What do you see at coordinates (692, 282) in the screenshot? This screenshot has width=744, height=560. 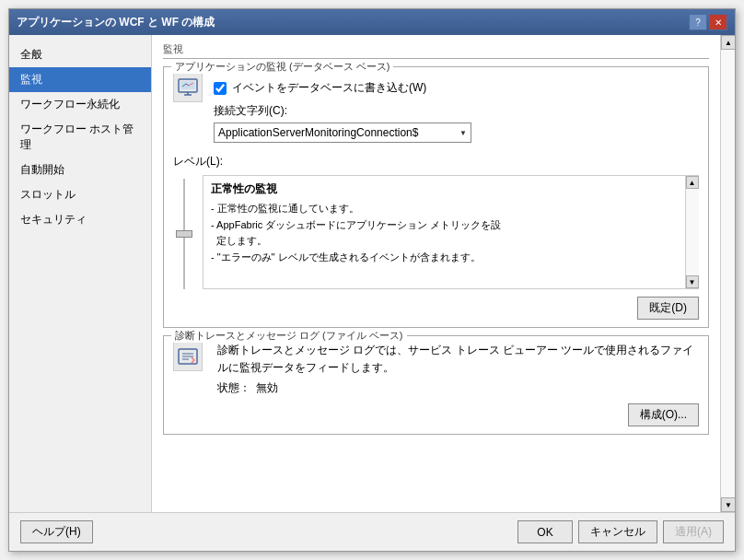 I see `level-scroll-down: ▼` at bounding box center [692, 282].